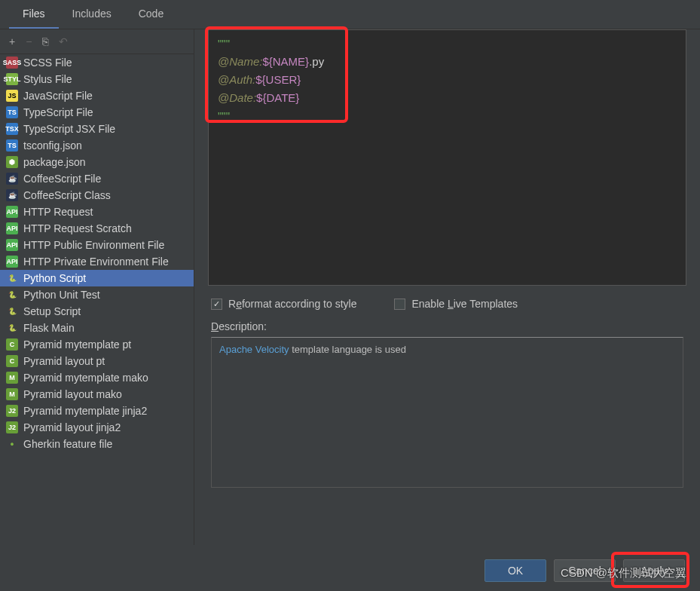 The width and height of the screenshot is (700, 591). What do you see at coordinates (96, 96) in the screenshot?
I see `list-item: JSJavaScript File` at bounding box center [96, 96].